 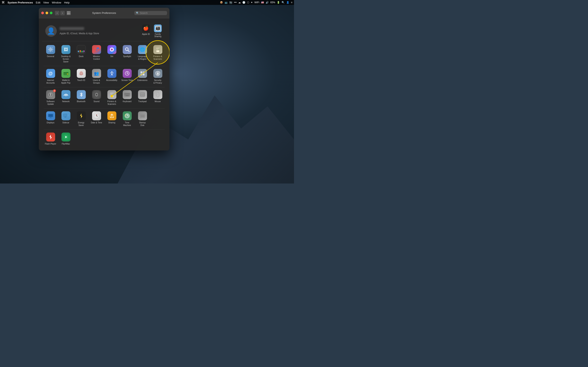 I want to click on spotlight-label: Spotlight, so click(x=127, y=56).